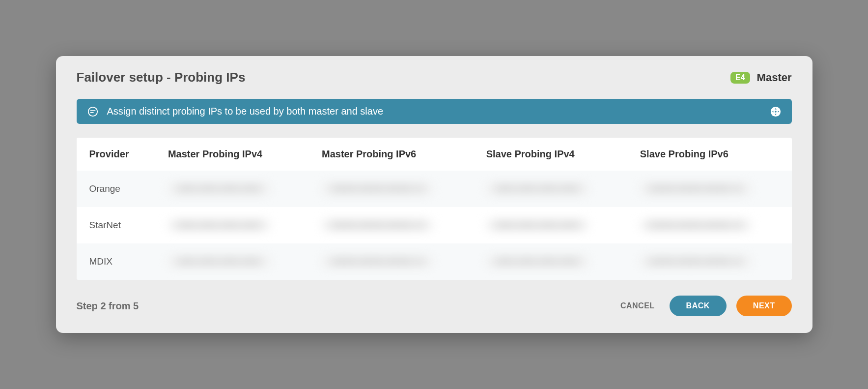  Describe the element at coordinates (108, 306) in the screenshot. I see `step-indicator: Step 2 from 5` at that location.